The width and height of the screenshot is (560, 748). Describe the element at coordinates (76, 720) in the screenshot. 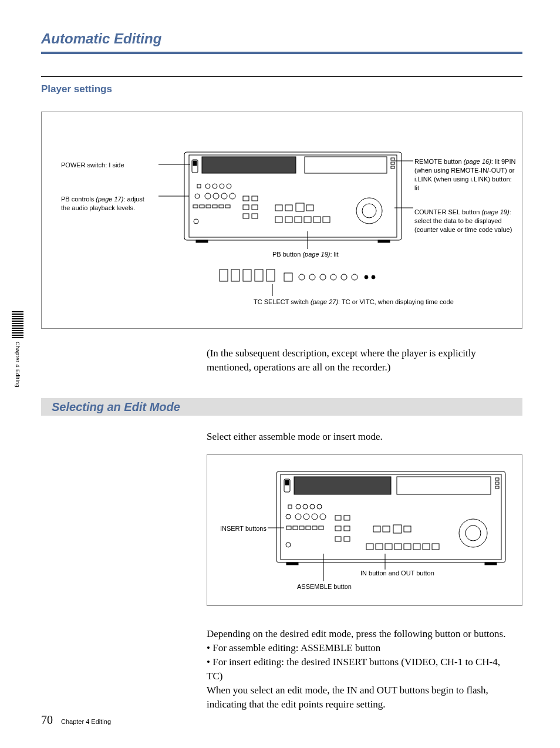

I see `footer: 70 Chapter 4 Editing` at that location.